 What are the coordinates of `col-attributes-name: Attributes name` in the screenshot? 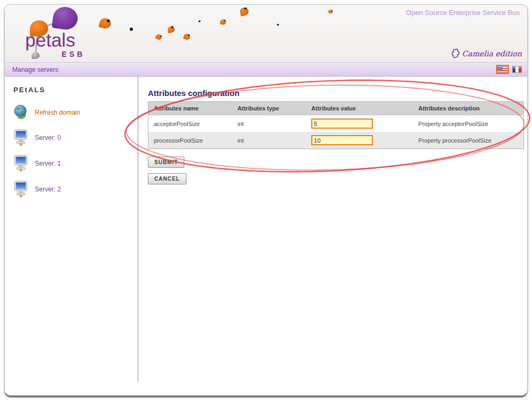 It's located at (191, 108).